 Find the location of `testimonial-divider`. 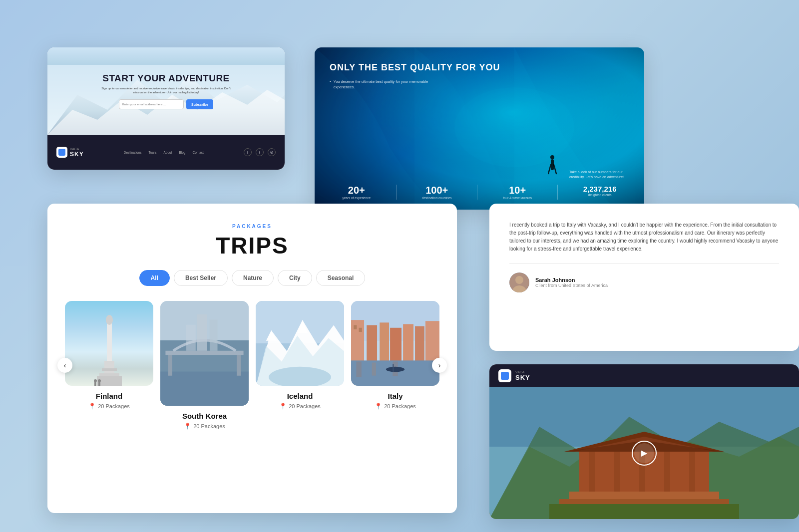

testimonial-divider is located at coordinates (644, 264).